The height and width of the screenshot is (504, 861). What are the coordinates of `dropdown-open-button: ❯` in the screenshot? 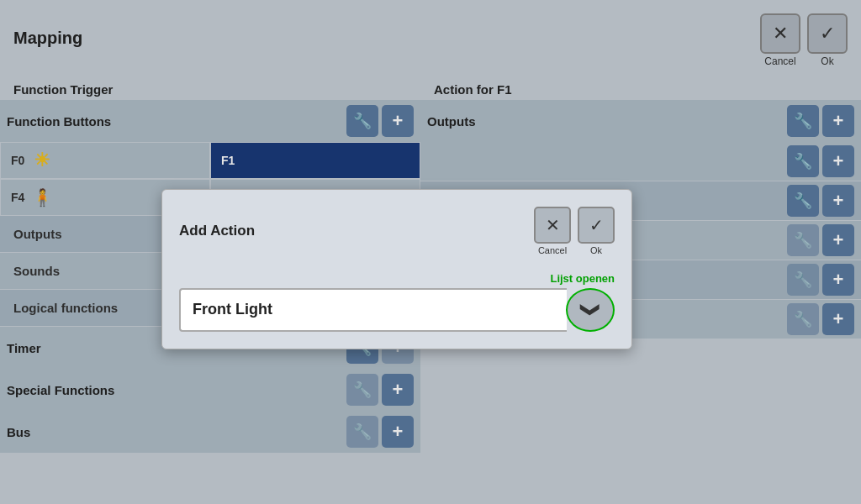 It's located at (590, 310).